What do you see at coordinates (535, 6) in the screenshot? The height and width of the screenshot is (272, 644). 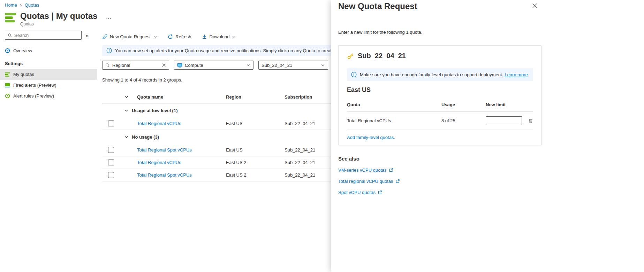 I see `close-panel-button` at bounding box center [535, 6].